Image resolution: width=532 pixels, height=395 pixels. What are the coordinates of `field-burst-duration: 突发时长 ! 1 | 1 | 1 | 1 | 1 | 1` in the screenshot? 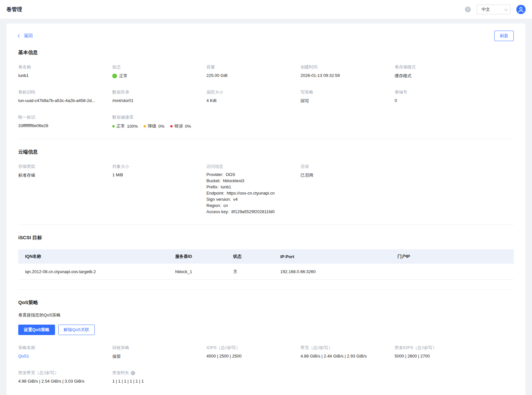 It's located at (160, 377).